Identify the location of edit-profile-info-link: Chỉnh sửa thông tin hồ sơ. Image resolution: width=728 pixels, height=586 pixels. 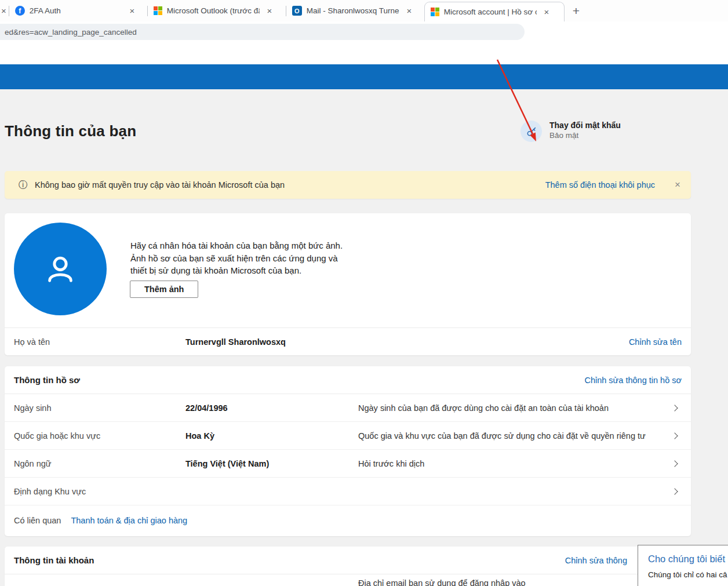
(633, 380).